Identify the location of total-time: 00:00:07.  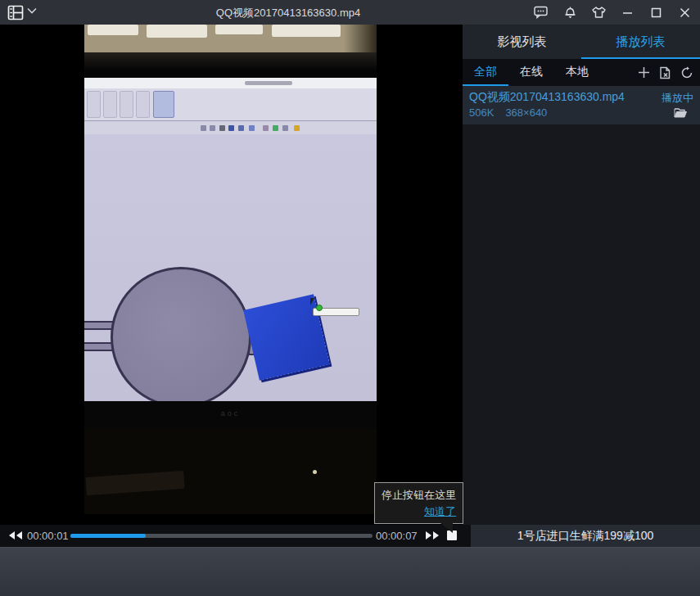
(396, 535).